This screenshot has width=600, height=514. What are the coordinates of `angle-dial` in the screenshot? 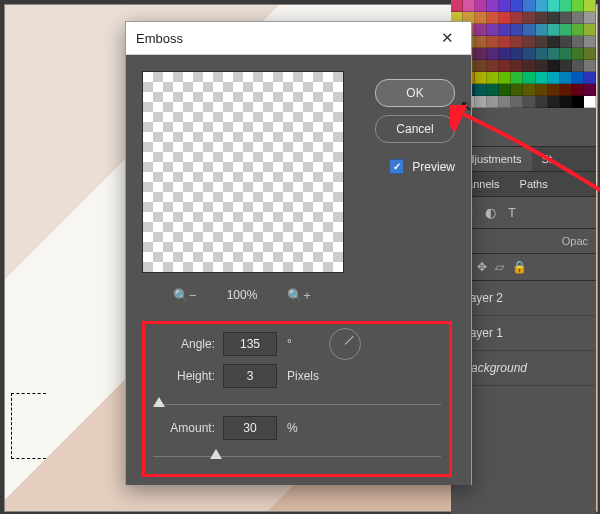 It's located at (345, 344).